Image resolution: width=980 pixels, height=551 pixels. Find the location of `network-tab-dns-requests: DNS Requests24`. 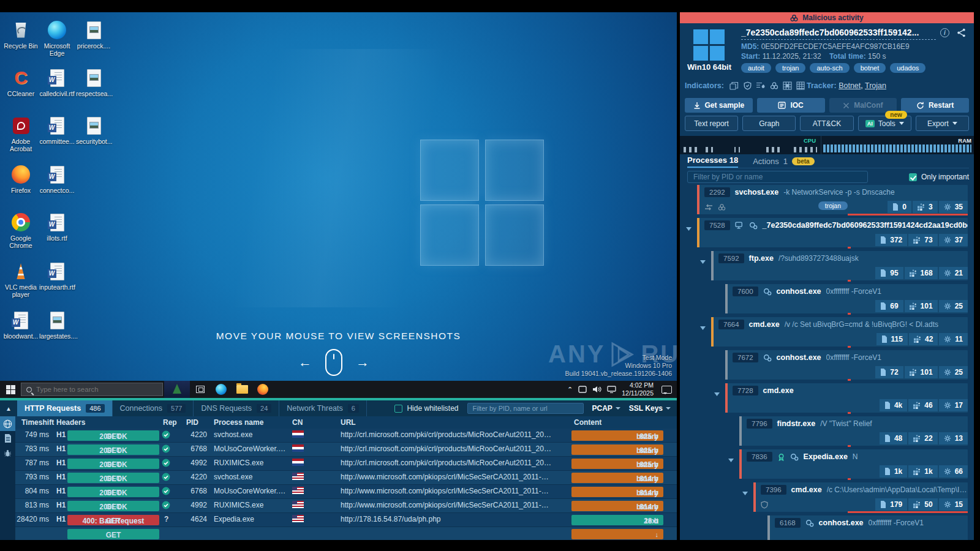

network-tab-dns-requests: DNS Requests24 is located at coordinates (236, 408).